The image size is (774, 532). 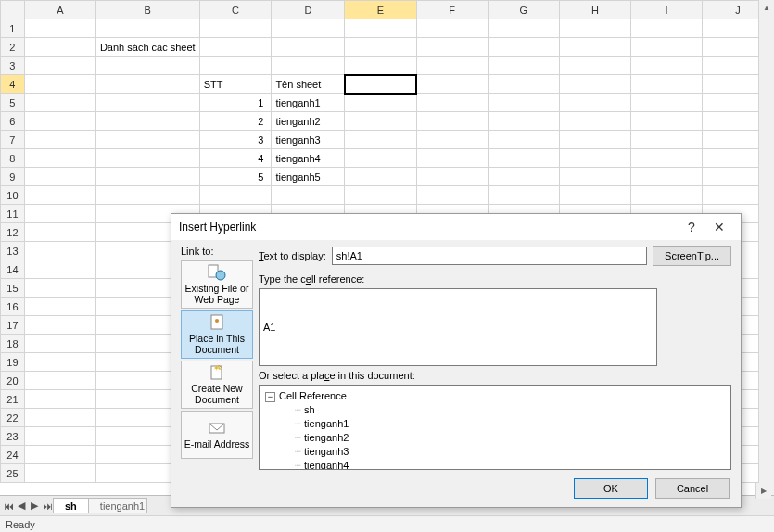 What do you see at coordinates (523, 177) in the screenshot?
I see `cell-G9` at bounding box center [523, 177].